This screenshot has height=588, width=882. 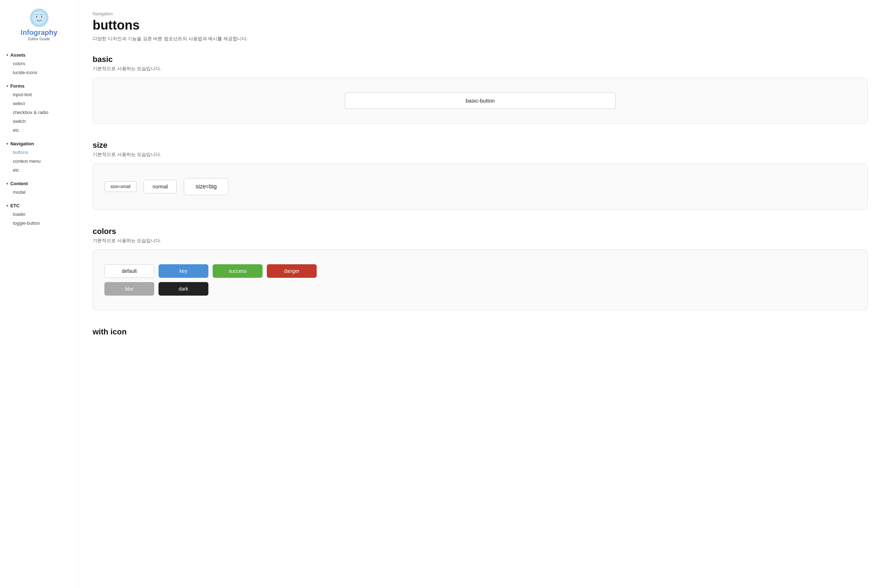 What do you see at coordinates (480, 69) in the screenshot?
I see `section-desc-basic: 기본적으로 사용하는 모습입니다.` at bounding box center [480, 69].